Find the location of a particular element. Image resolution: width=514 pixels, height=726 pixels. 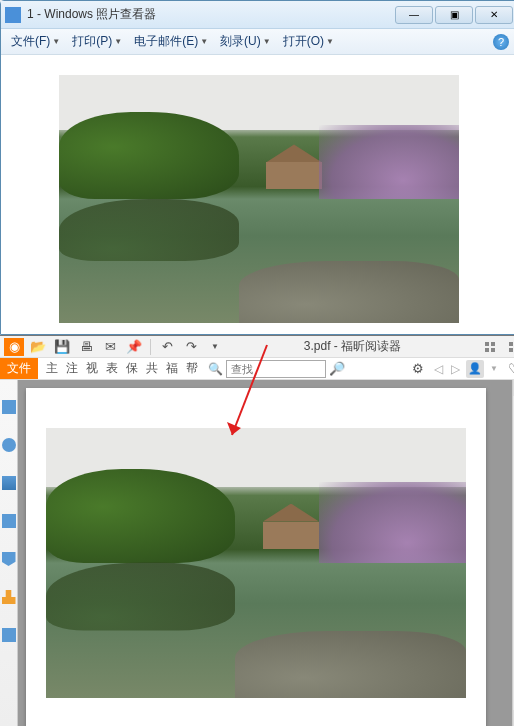

minimize-button: — is located at coordinates (414, 15).